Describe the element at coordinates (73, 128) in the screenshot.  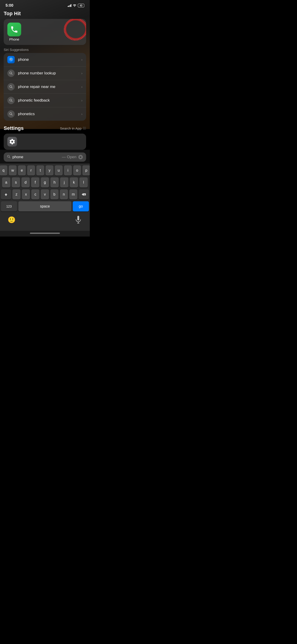
I see `search-in-app-button: Search in App ⬛` at that location.